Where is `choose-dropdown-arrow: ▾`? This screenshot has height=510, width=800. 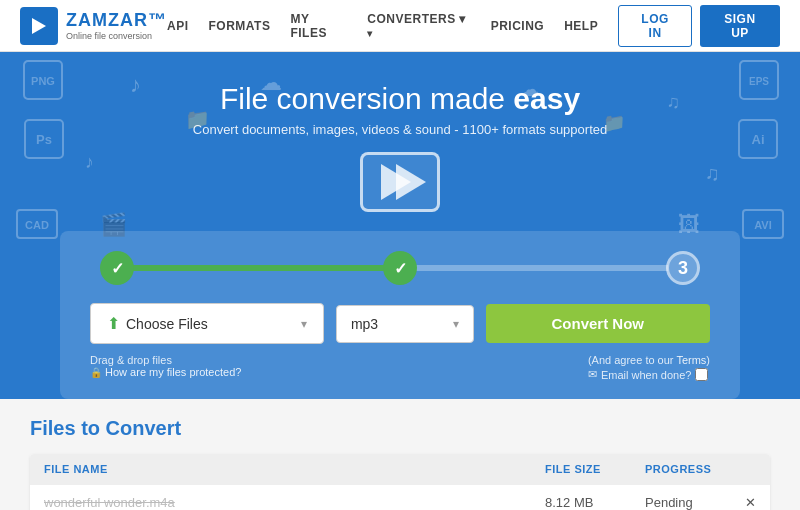 choose-dropdown-arrow: ▾ is located at coordinates (304, 324).